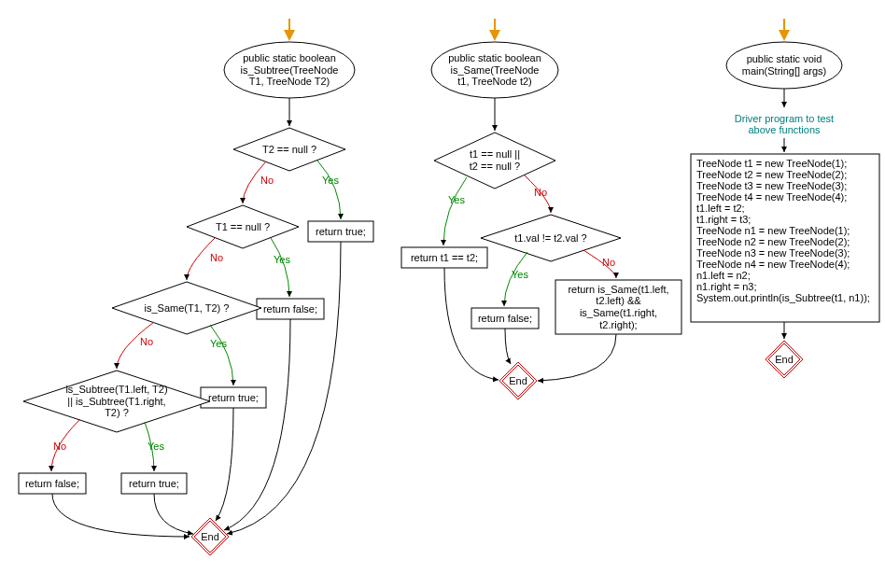 The width and height of the screenshot is (885, 588). What do you see at coordinates (784, 359) in the screenshot?
I see `flow3-end: End` at bounding box center [784, 359].